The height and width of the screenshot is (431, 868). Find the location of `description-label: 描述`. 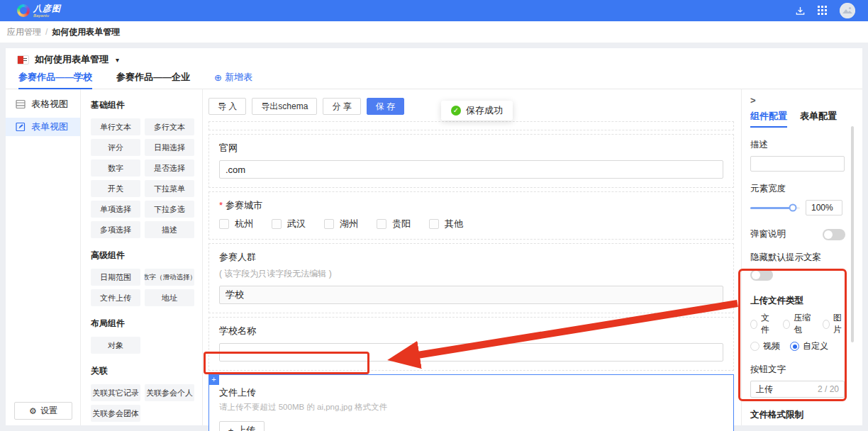

description-label: 描述 is located at coordinates (798, 145).